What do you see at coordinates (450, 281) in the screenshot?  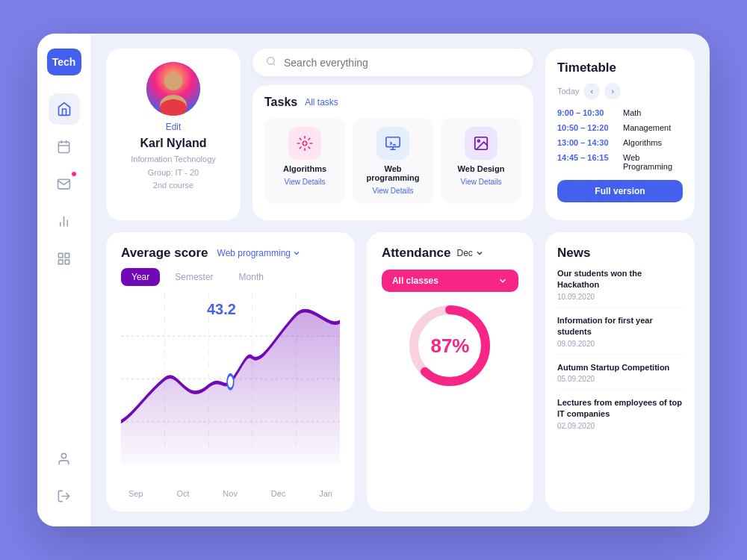 I see `class-filter-button: All classes` at bounding box center [450, 281].